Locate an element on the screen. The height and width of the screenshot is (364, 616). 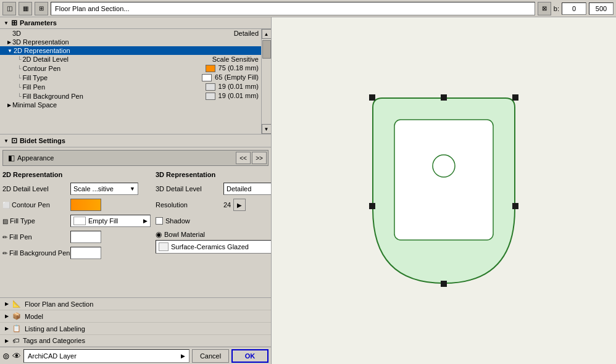
tree-item-3drep-label: 3D Representation is located at coordinates (41, 42).